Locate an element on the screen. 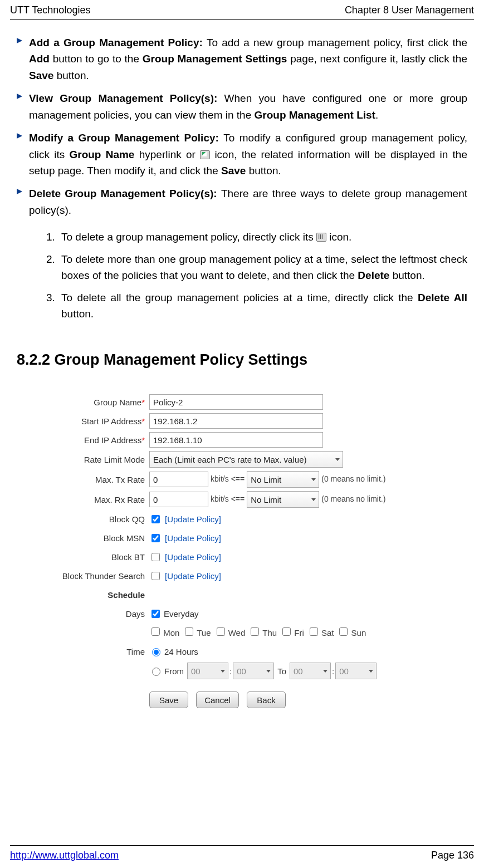 The height and width of the screenshot is (868, 484). rx-limit-select is located at coordinates (283, 499).